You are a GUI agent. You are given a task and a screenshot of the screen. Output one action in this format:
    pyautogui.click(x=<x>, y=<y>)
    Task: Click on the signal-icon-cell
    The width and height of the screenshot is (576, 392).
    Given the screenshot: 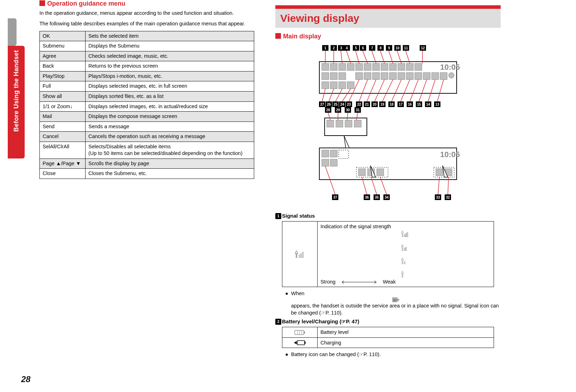 What is the action you would take?
    pyautogui.click(x=300, y=254)
    